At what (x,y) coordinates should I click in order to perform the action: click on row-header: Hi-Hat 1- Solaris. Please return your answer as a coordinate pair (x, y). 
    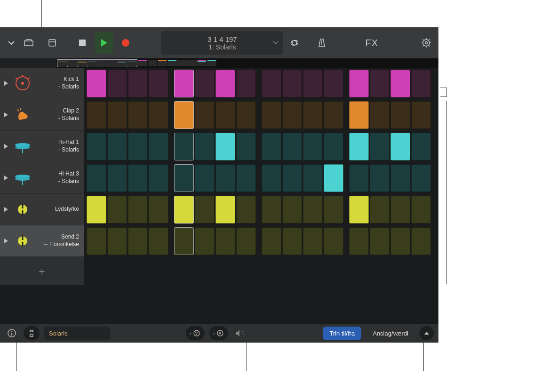
    Looking at the image, I should click on (42, 147).